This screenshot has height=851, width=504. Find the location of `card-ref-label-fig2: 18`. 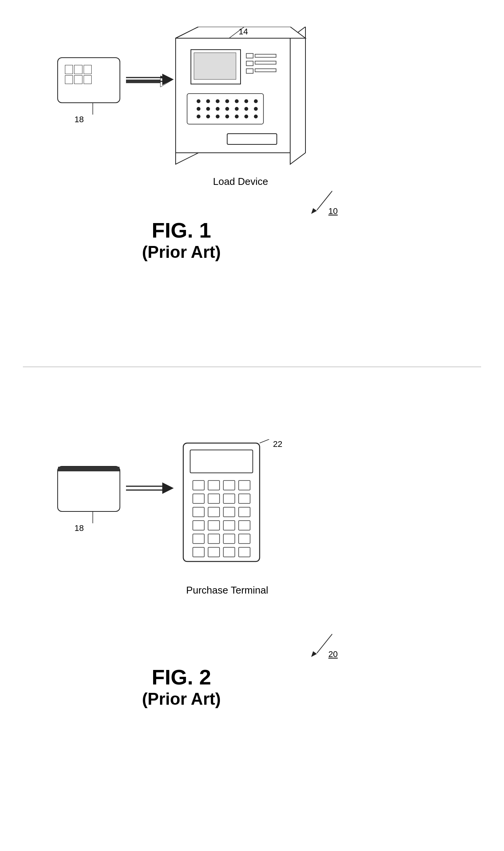

card-ref-label-fig2: 18 is located at coordinates (79, 528).